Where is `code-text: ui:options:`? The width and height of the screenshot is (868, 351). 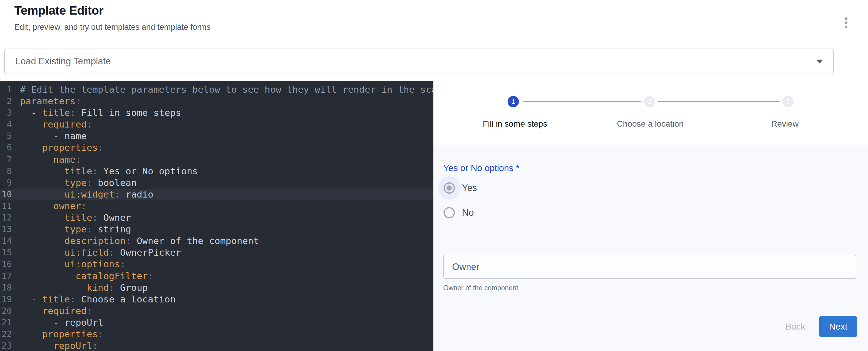
code-text: ui:options: is located at coordinates (73, 264).